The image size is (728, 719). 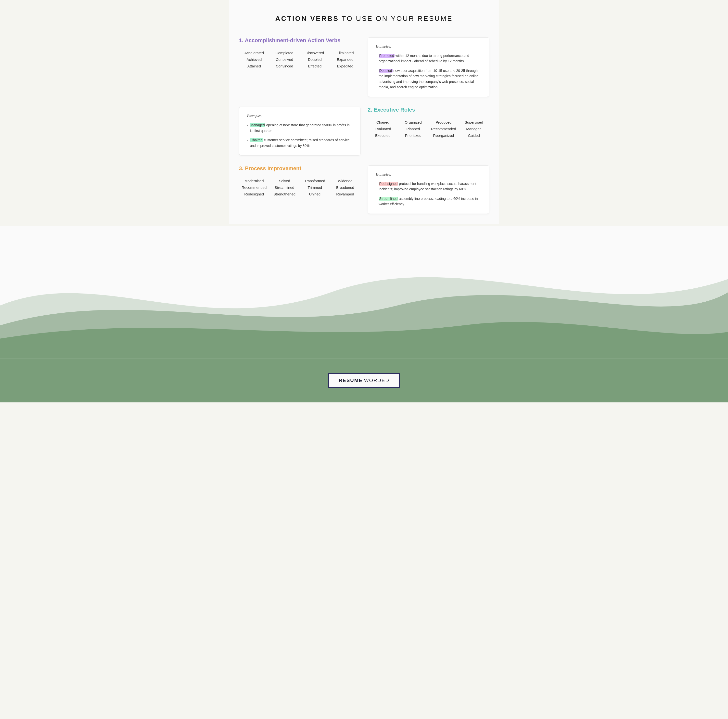 What do you see at coordinates (254, 60) in the screenshot?
I see `section1-col1: Accelerated Achieved Attained` at bounding box center [254, 60].